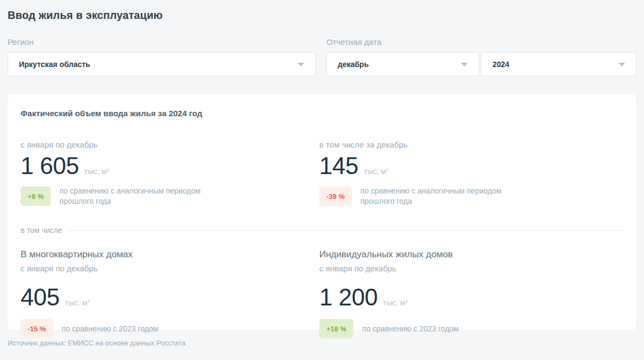 Image resolution: width=644 pixels, height=360 pixels. I want to click on card-title: Фактический объем ввода жилья за 2024 го…, so click(322, 114).